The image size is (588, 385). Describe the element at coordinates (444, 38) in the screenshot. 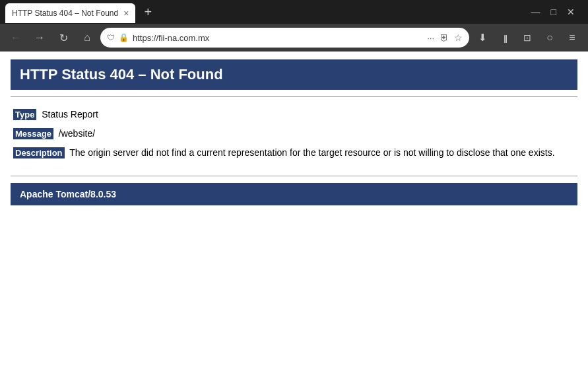

I see `bookmark-shield-icon: ⛨` at that location.